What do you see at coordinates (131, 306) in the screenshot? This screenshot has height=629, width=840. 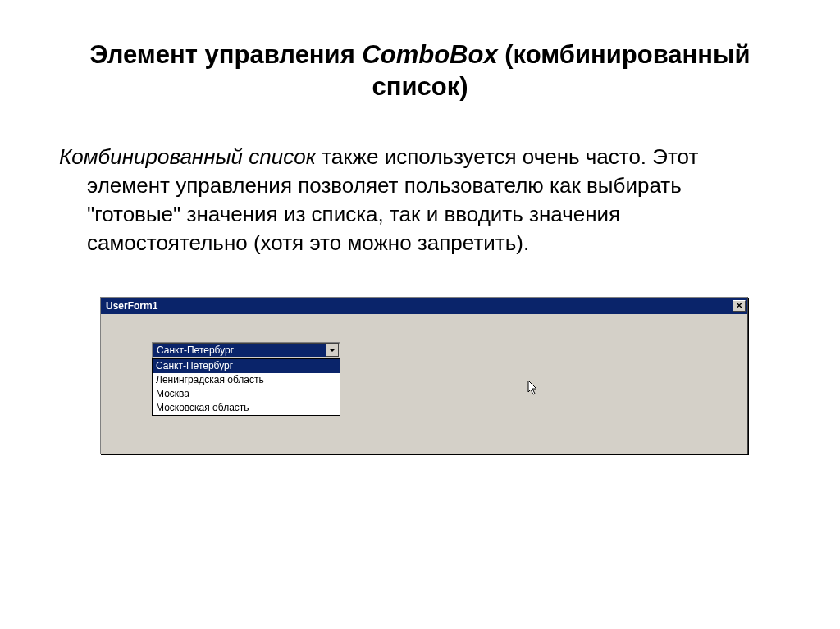 I see `window-title: UserForm1` at bounding box center [131, 306].